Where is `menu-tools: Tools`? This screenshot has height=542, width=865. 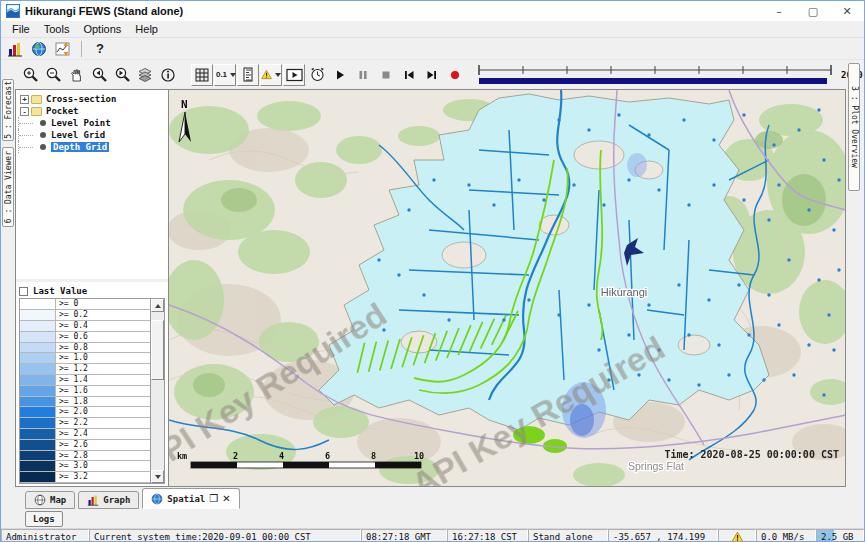
menu-tools: Tools is located at coordinates (57, 29).